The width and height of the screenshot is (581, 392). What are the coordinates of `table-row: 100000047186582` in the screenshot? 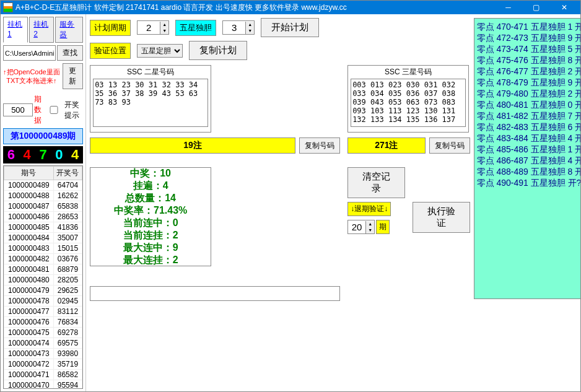 It's located at (43, 375).